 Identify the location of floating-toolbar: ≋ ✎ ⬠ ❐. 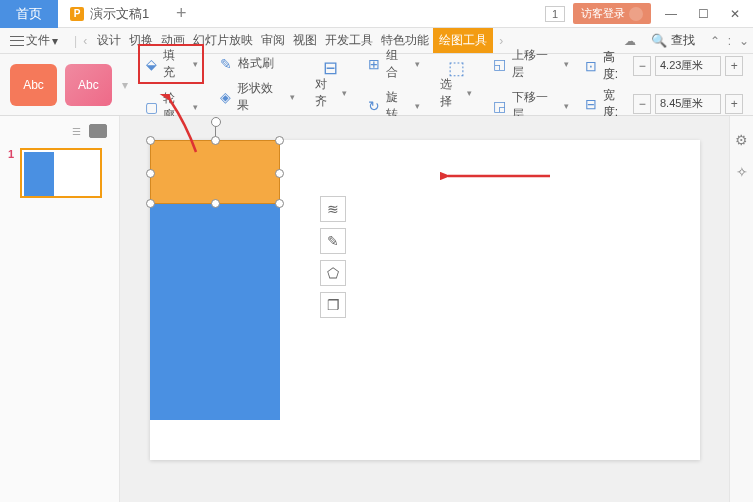
(333, 257).